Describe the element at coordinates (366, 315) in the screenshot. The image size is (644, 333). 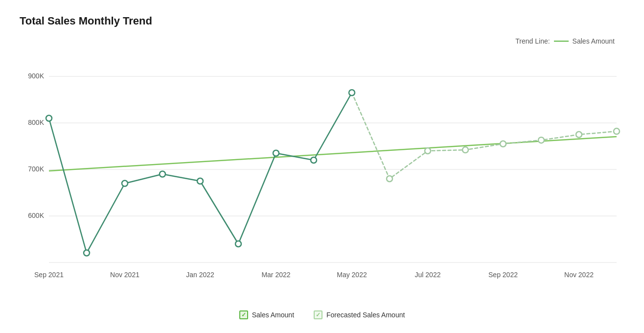
I see `legend-label-forecasted: Forecasted Sales Amount` at that location.